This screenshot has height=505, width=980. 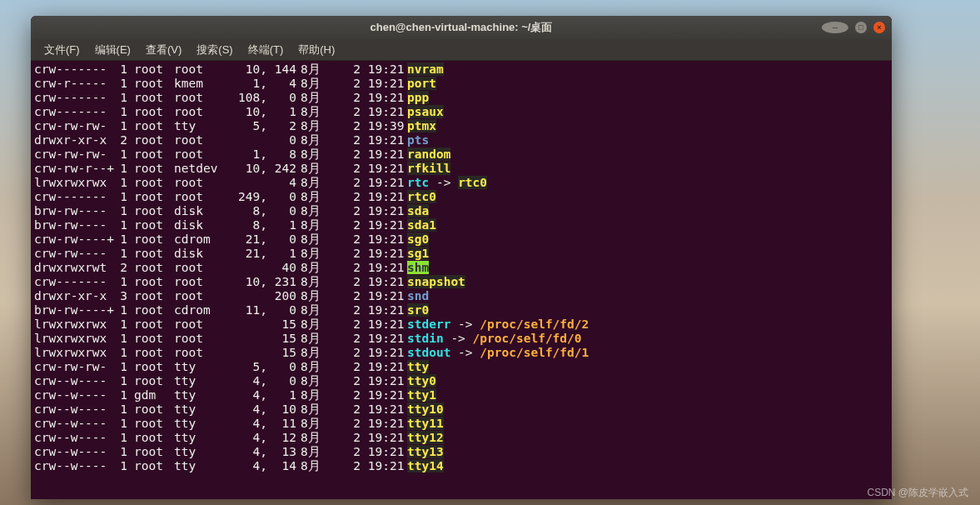 I want to click on col-group: tty, so click(x=197, y=382).